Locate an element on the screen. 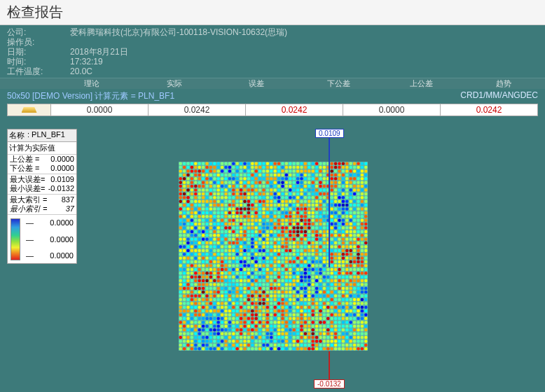 This screenshot has width=545, height=392. ut-value: 0.0000 is located at coordinates (62, 160).